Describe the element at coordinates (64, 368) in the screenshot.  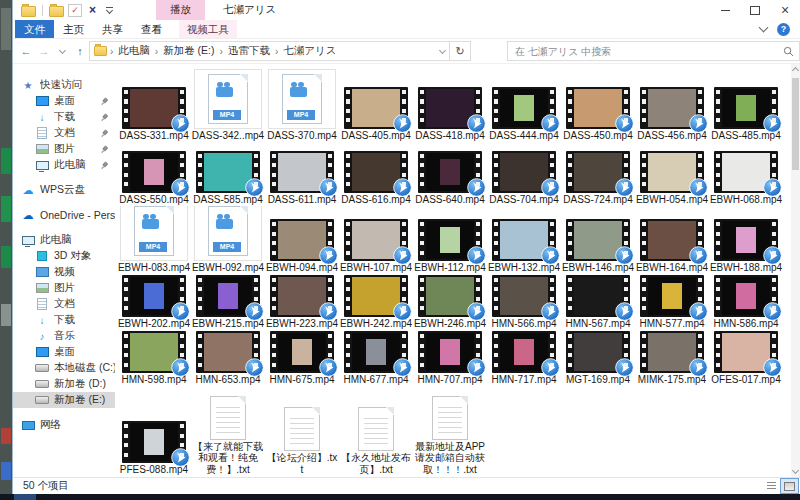
I see `sidebar-item-本地磁盘 (C:): 本地磁盘 (C:)` at that location.